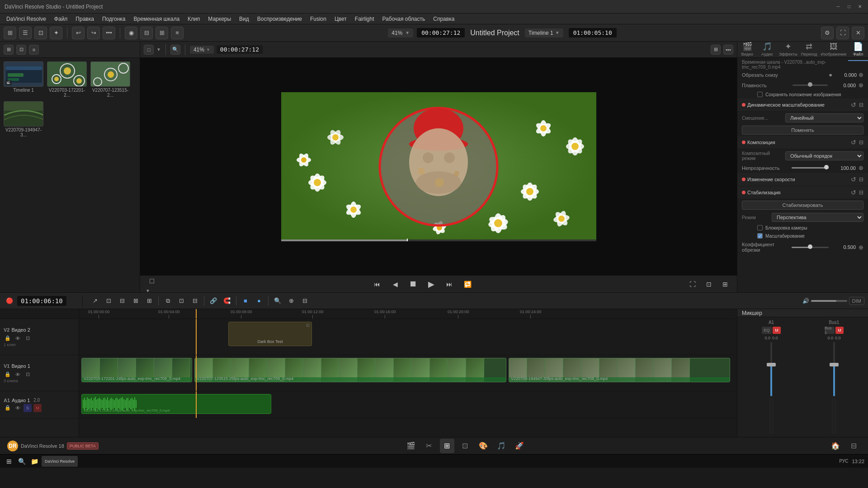  I want to click on stabilize-reset: ↺, so click(854, 192).